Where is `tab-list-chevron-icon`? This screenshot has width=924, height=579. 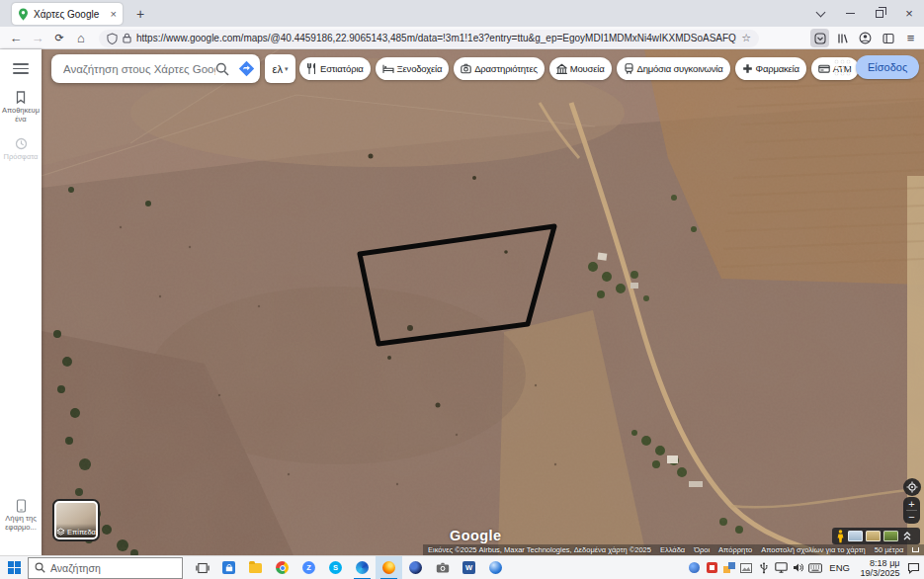
tab-list-chevron-icon is located at coordinates (820, 14).